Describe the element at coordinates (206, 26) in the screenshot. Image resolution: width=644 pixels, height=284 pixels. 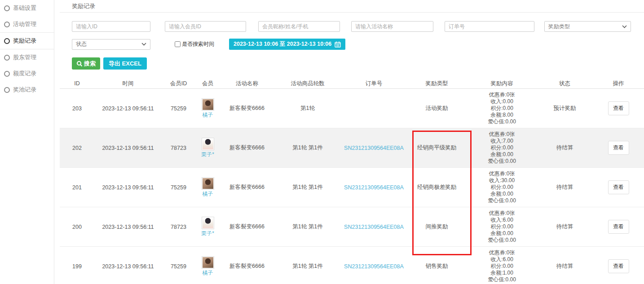
I see `member-id-input` at that location.